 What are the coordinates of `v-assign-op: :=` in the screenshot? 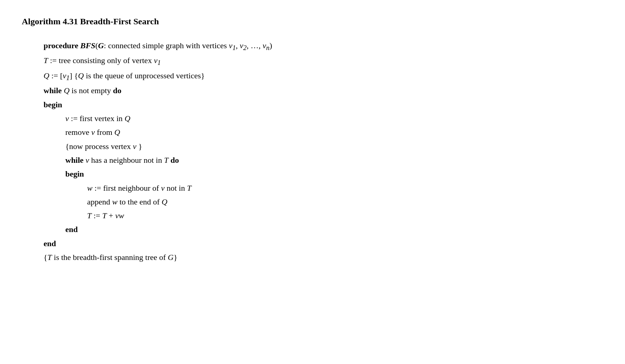 It's located at (75, 118).